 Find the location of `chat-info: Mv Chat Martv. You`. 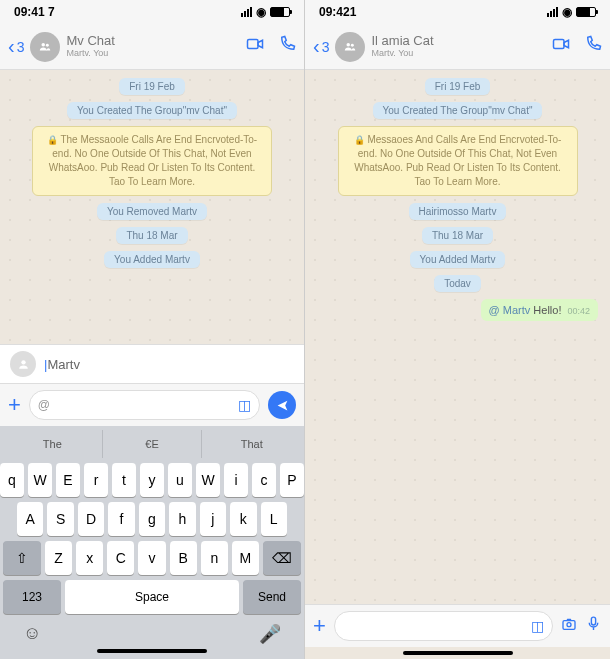

chat-info: Mv Chat Martv. You is located at coordinates (153, 46).